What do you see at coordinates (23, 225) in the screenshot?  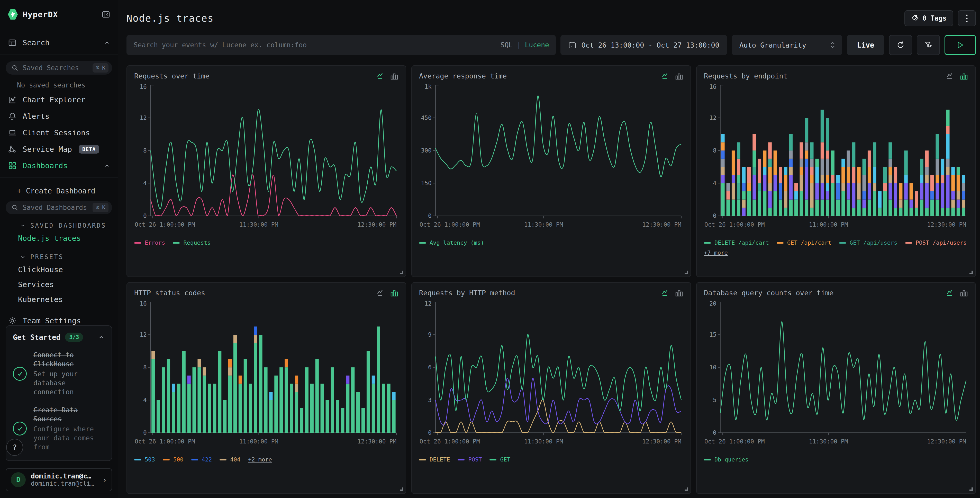 I see `chevron-down-icon` at bounding box center [23, 225].